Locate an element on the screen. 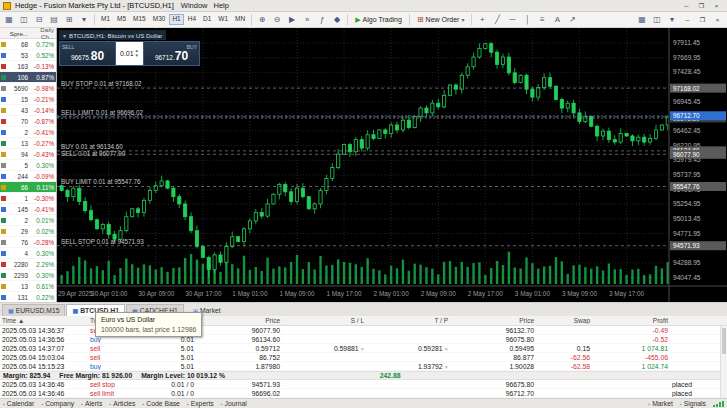 Image resolution: width=727 pixels, height=408 pixels. toolbox-tab-alerts: ▪Alerts is located at coordinates (92, 404).